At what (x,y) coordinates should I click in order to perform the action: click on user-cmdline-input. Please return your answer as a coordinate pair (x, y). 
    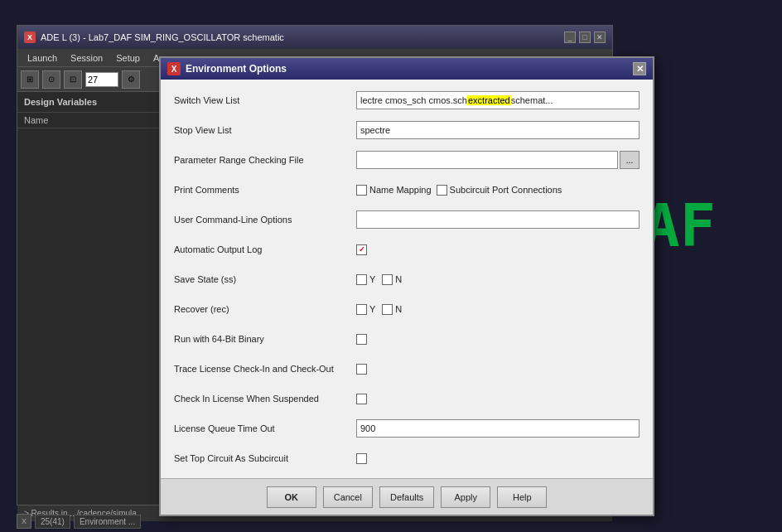
    Looking at the image, I should click on (498, 220).